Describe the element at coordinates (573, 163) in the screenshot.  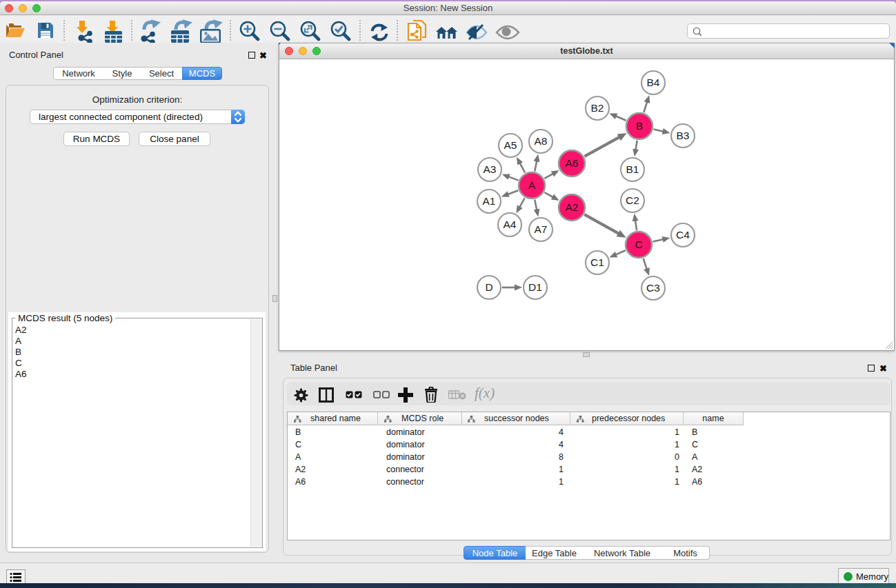
I see `svg-text: A6` at that location.